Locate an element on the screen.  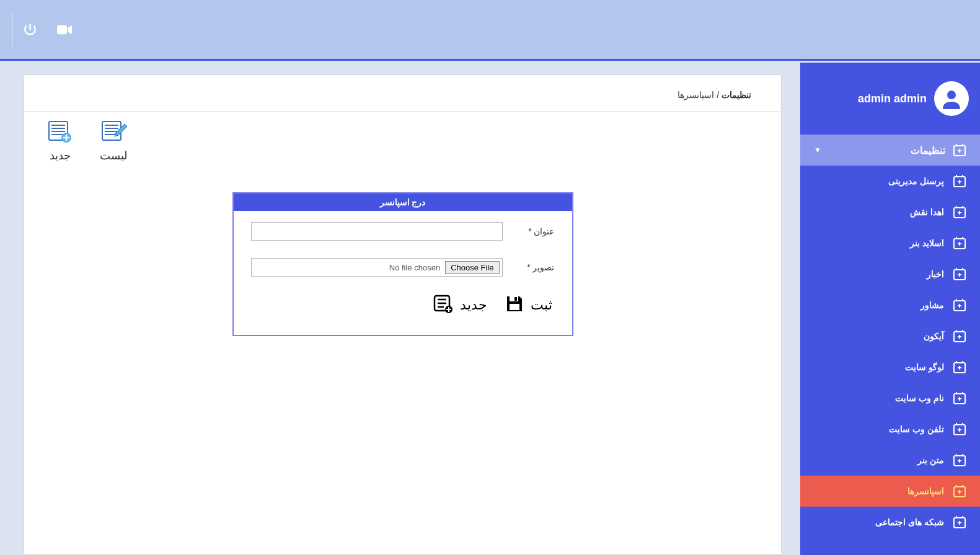
row-image: تصویر * No file chosen Choose File is located at coordinates (403, 267).